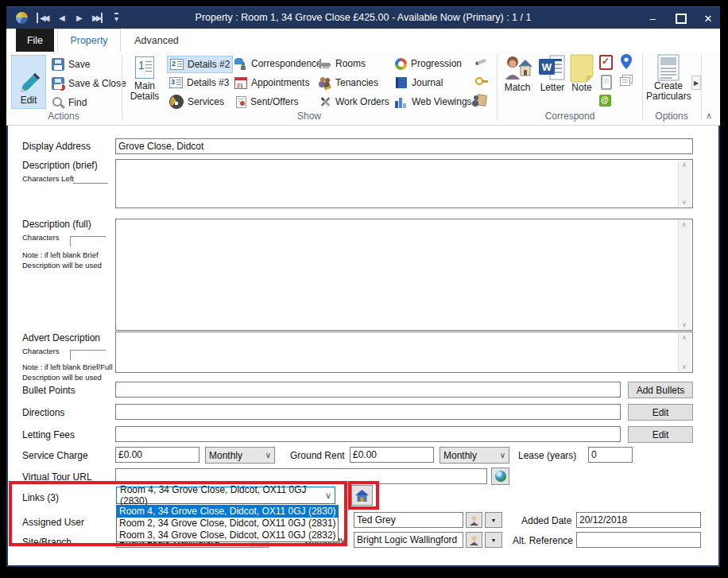 This screenshot has width=728, height=578. Describe the element at coordinates (200, 64) in the screenshot. I see `details-2-button: Details #2` at that location.